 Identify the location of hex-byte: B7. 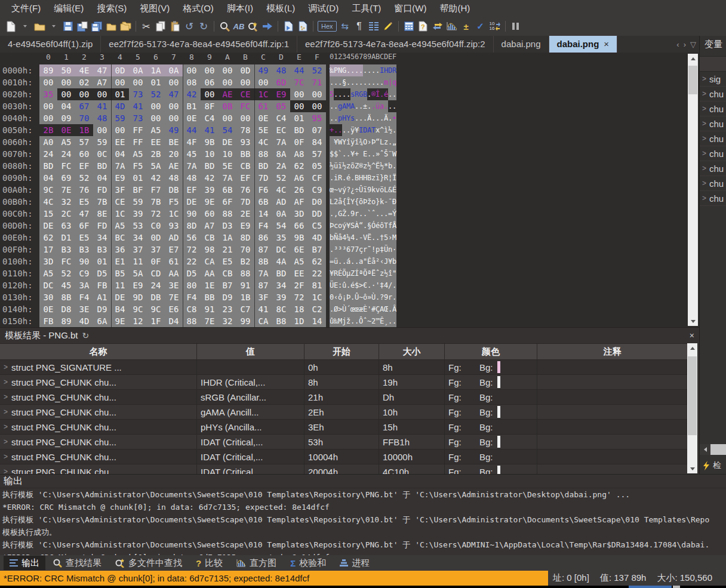
(317, 250).